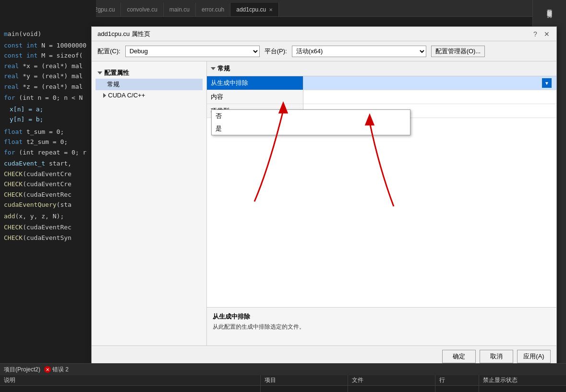 This screenshot has height=392, width=566. What do you see at coordinates (149, 83) in the screenshot?
I see `sidebar-section: 配置属性 常规 CUDA C/C++` at bounding box center [149, 83].